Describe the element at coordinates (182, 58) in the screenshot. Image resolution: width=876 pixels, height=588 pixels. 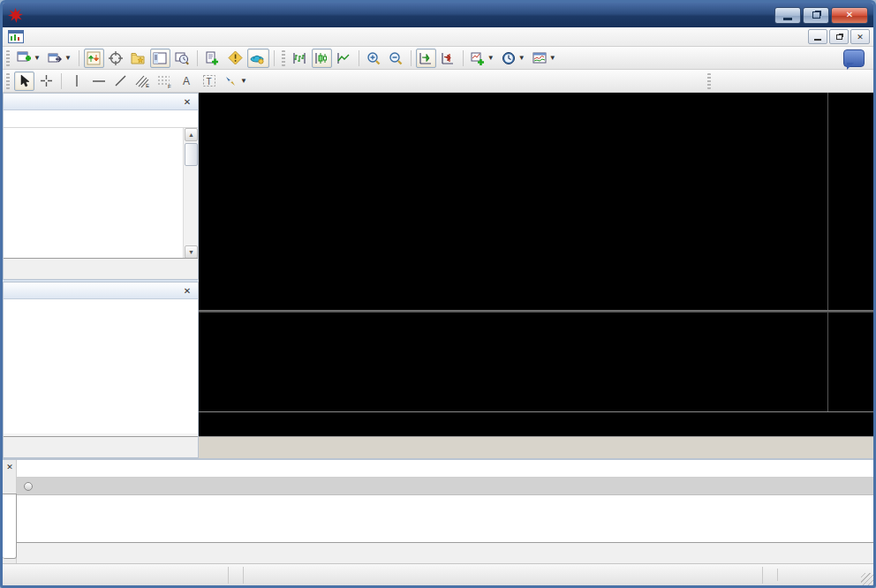
I see `strategy-tester-button` at that location.